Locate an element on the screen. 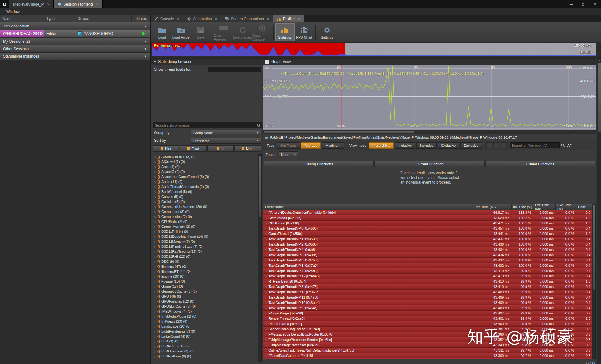 The height and width of the screenshot is (364, 601). column-type: Type is located at coordinates (60, 19).